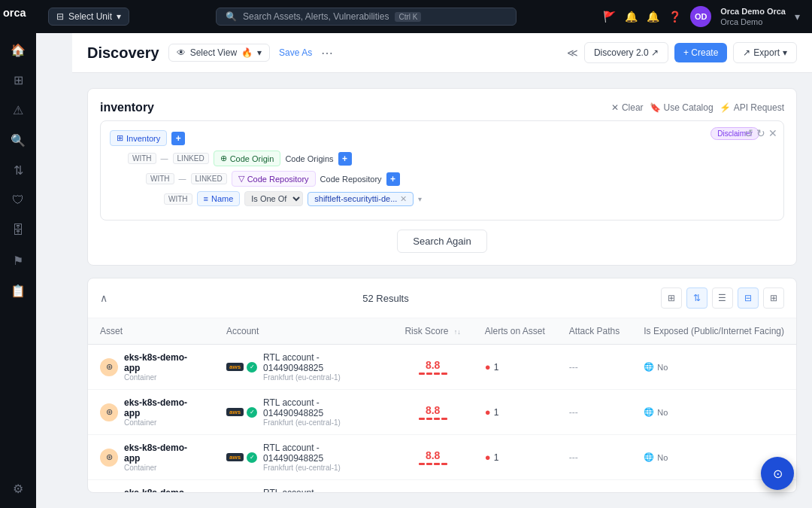 This screenshot has height=508, width=812. Describe the element at coordinates (681, 108) in the screenshot. I see `catalog-button: 🔖 Use Catalog` at that location.